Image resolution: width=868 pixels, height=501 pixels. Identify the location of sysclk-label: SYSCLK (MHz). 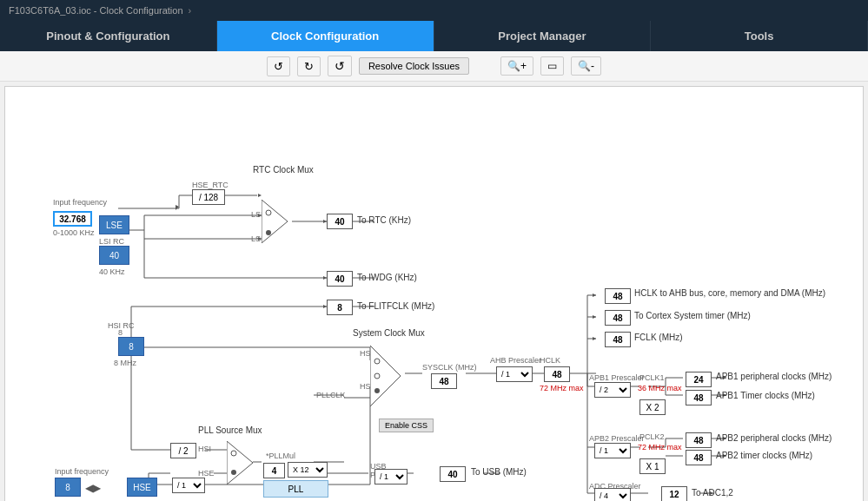
(450, 367).